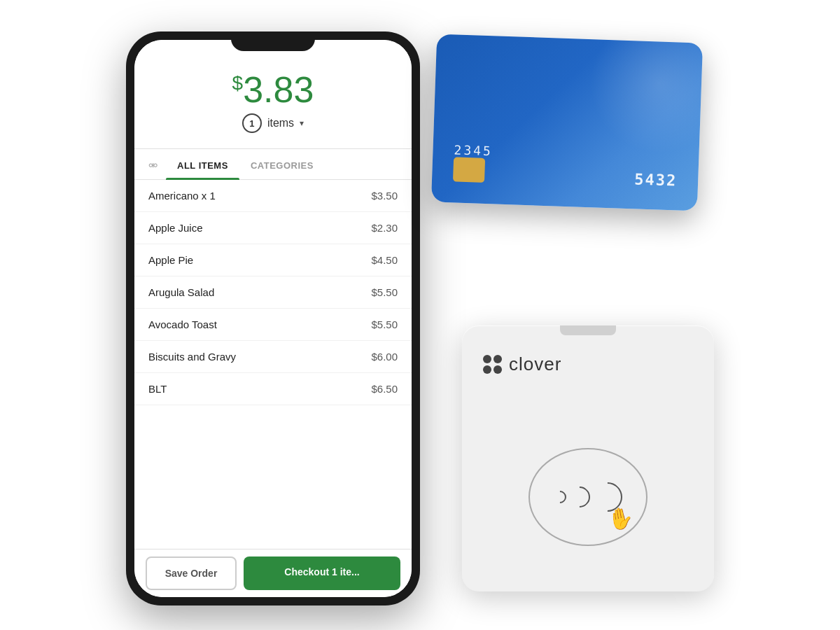 The width and height of the screenshot is (840, 630). What do you see at coordinates (158, 389) in the screenshot?
I see `item-name: BLT` at bounding box center [158, 389].